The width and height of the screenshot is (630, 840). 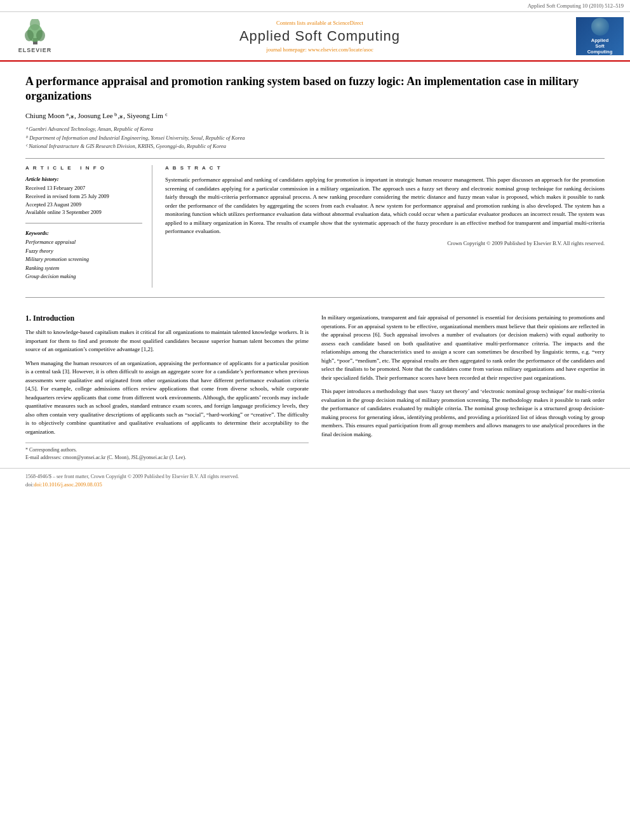 What do you see at coordinates (29, 484) in the screenshot?
I see `doi-text: doi:` at bounding box center [29, 484].